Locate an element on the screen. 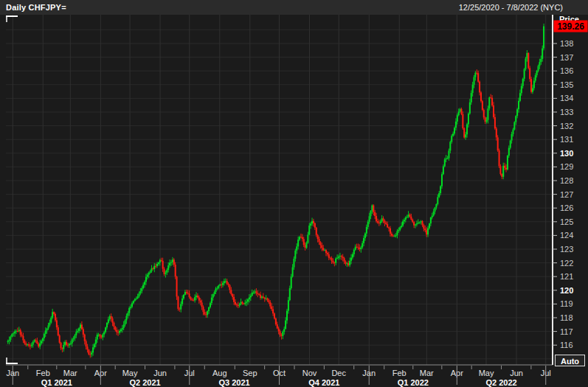 Image resolution: width=588 pixels, height=387 pixels. y-tick-label: 125 is located at coordinates (567, 222).